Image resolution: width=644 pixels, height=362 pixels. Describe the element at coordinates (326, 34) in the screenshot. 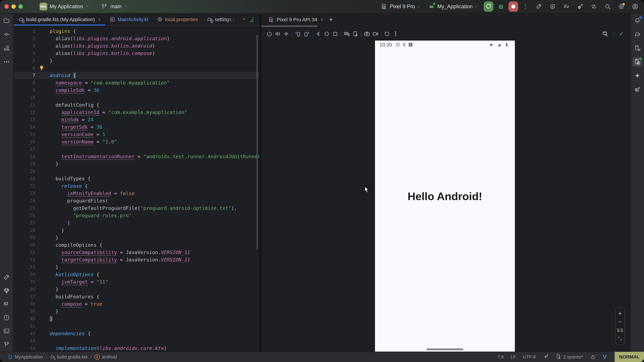

I see `home-icon` at that location.